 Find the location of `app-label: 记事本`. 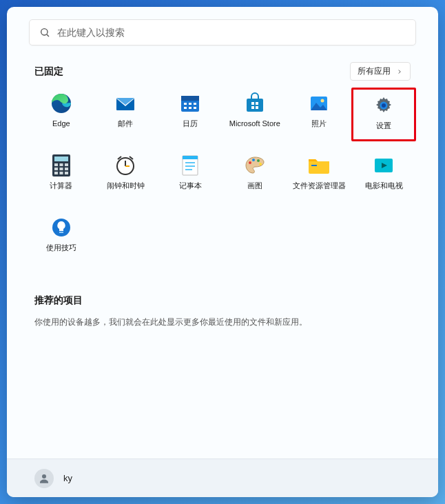

app-label: 记事本 is located at coordinates (190, 186).